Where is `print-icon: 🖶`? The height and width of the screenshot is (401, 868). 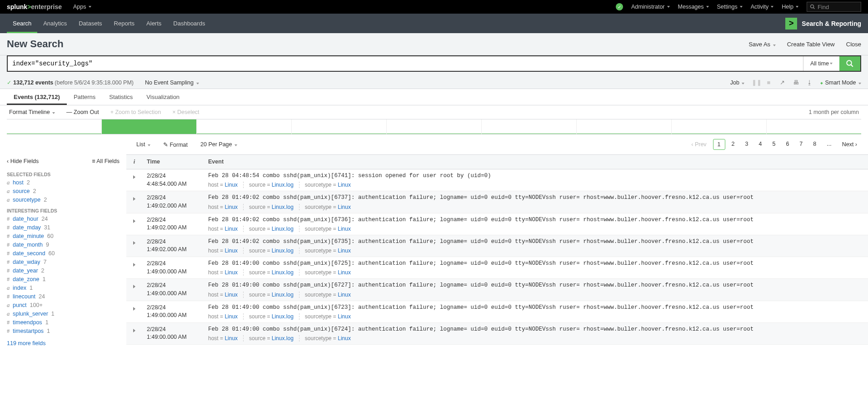
print-icon: 🖶 is located at coordinates (796, 83).